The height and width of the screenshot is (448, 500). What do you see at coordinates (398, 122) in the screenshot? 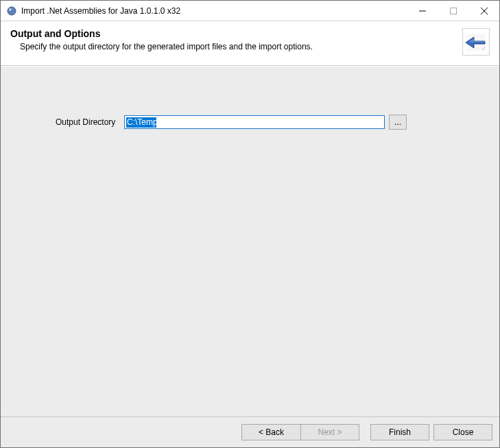
I see `browse-button: ...` at bounding box center [398, 122].